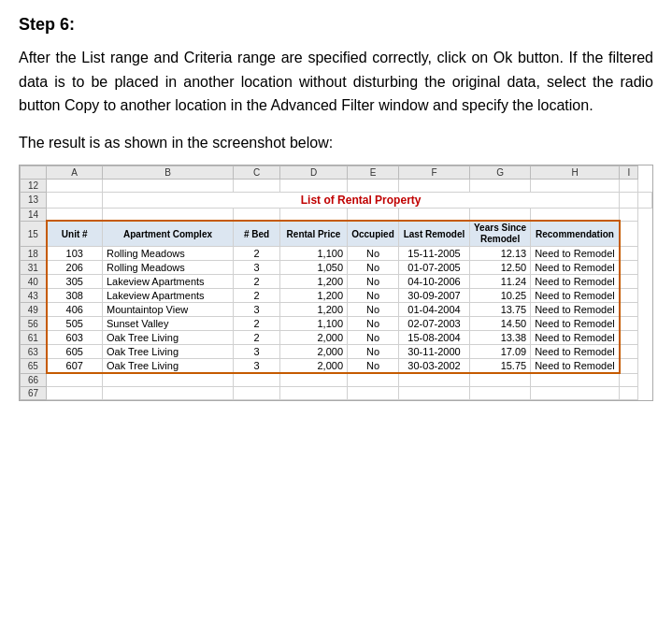 The image size is (672, 633). What do you see at coordinates (257, 234) in the screenshot?
I see `col-bed-header: # Bed` at bounding box center [257, 234].